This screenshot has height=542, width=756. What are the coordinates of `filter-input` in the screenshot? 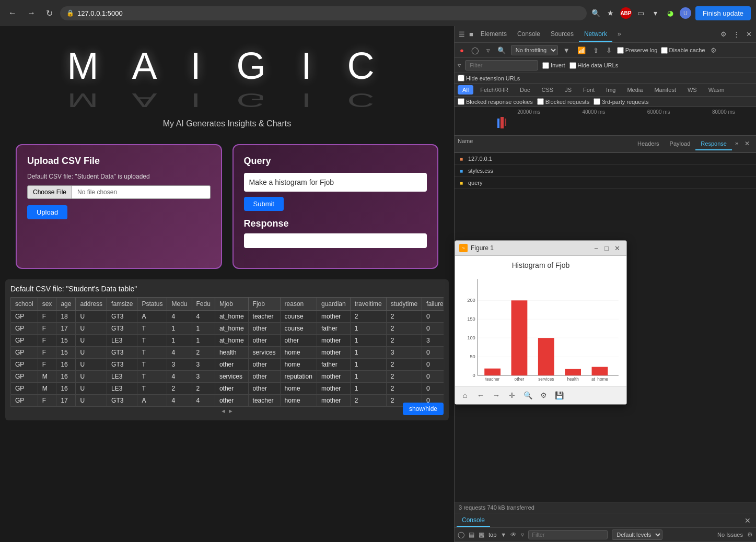 It's located at (502, 65).